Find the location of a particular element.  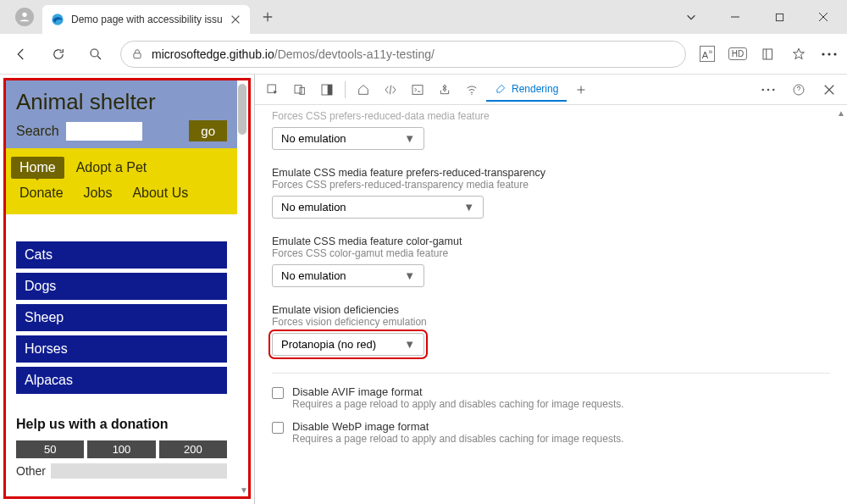

section-subtitle: Forces vision deficiency emulation is located at coordinates (551, 322).